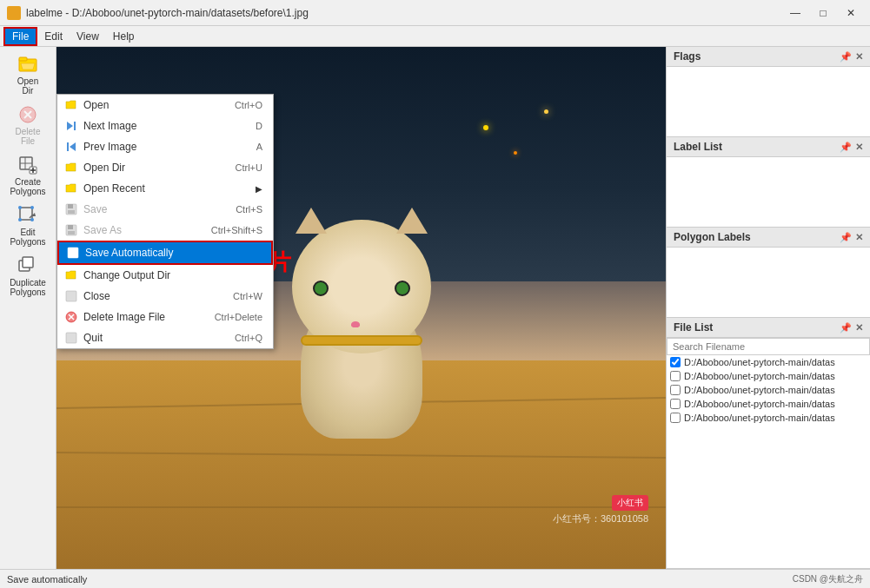 The image size is (870, 588). I want to click on menu-item-open: Open Ctrl+O, so click(165, 105).